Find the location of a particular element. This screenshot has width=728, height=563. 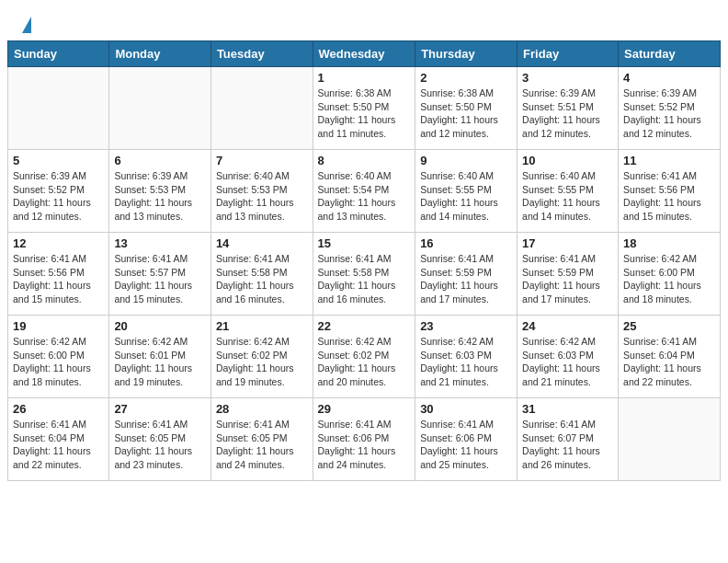

weekday-header-row: SundayMondayTuesdayWednesdayThursdayFrid… is located at coordinates (364, 54).